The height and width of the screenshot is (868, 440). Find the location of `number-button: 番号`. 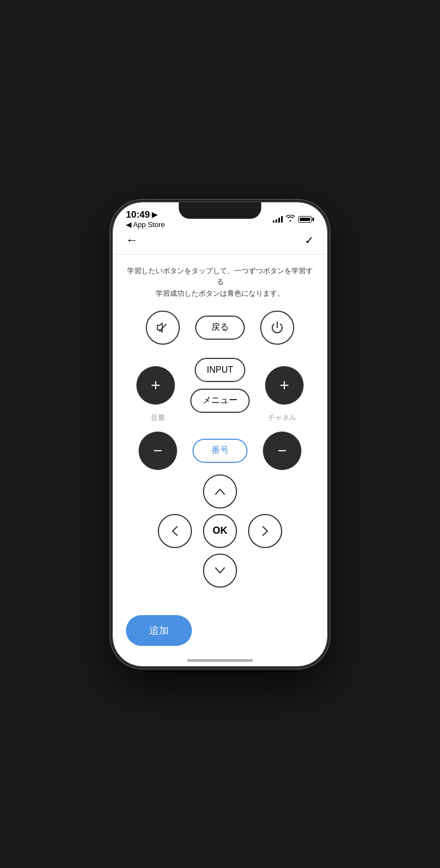

number-button: 番号 is located at coordinates (220, 451).